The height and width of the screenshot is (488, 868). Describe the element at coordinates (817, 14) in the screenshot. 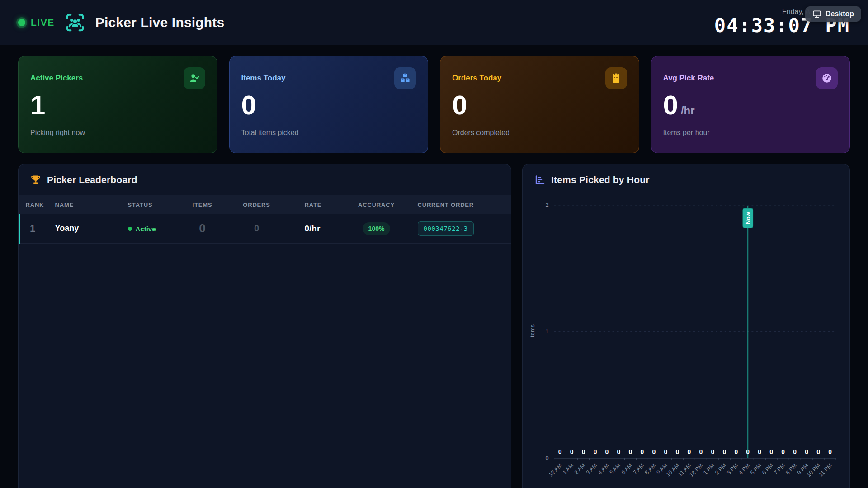

I see `monitor-icon` at that location.